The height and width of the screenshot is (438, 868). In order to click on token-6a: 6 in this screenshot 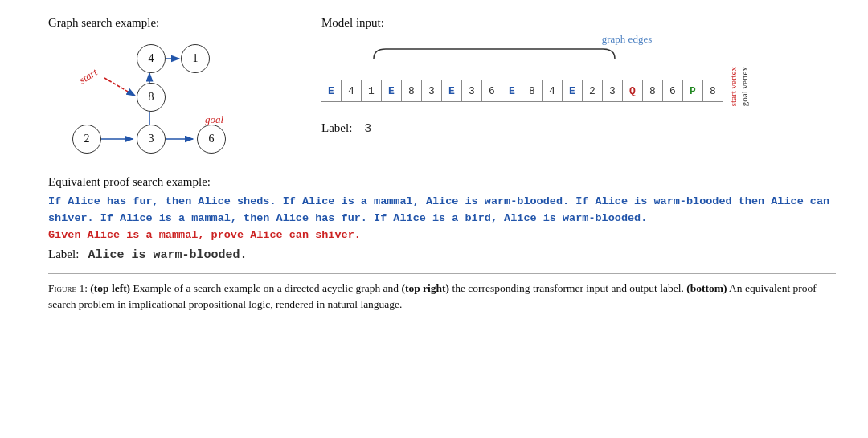, I will do `click(492, 91)`.